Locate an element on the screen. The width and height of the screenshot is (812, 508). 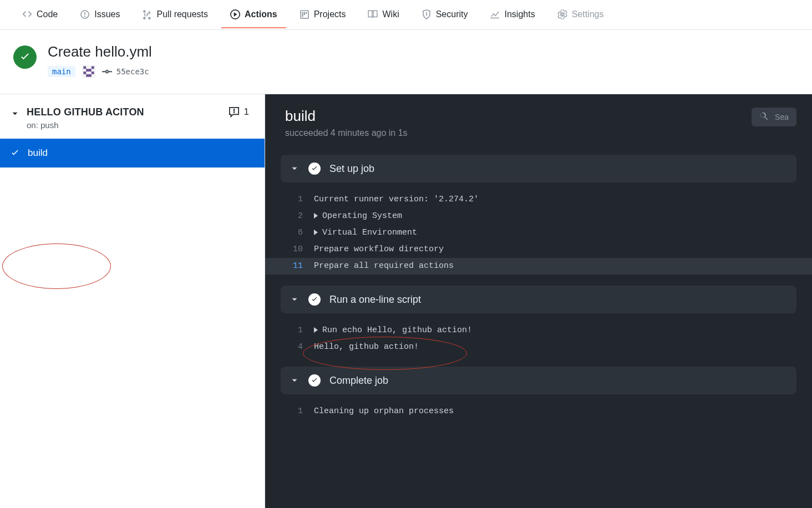
book-icon is located at coordinates (373, 14).